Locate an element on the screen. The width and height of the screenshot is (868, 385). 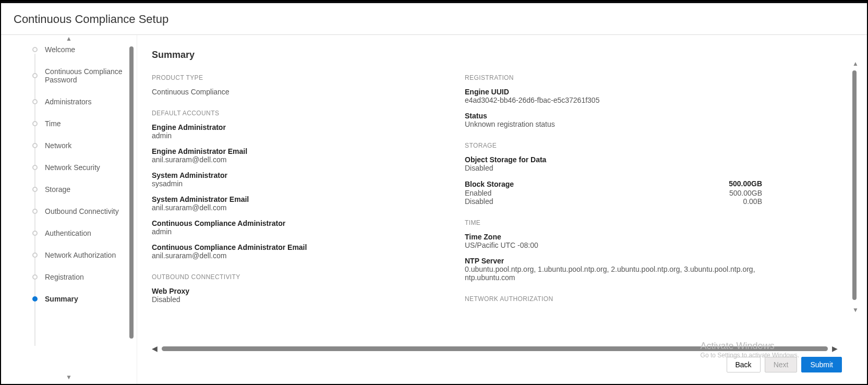
ntp-server-label: NTP Server is located at coordinates (613, 261).